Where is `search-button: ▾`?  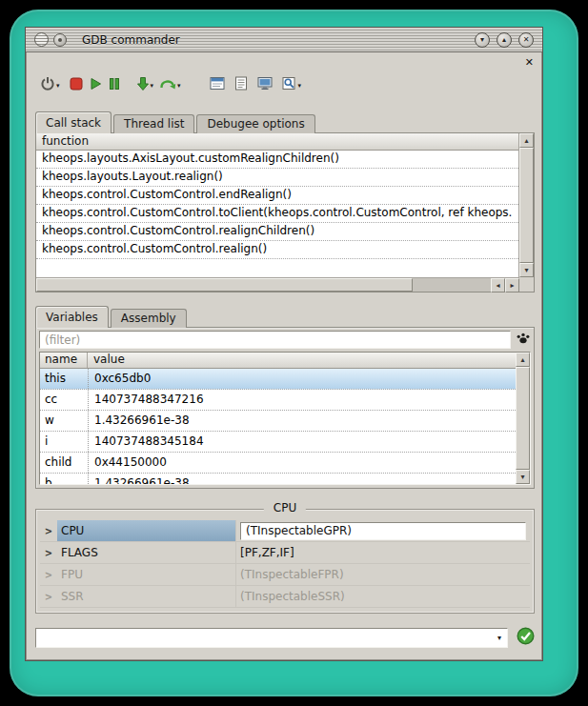 search-button: ▾ is located at coordinates (292, 85).